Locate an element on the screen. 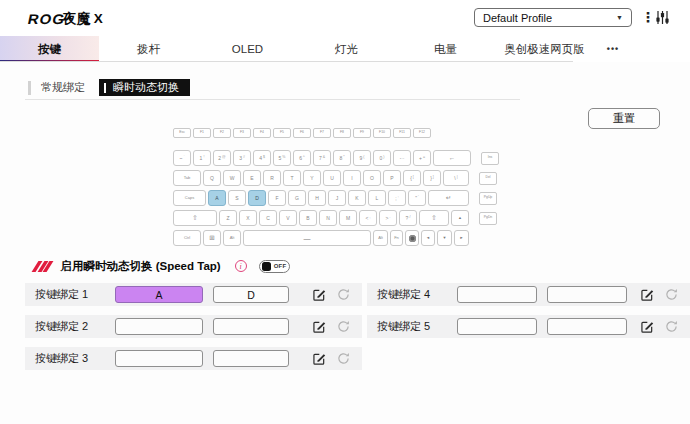 Image resolution: width=690 pixels, height=424 pixels. key-s: S is located at coordinates (237, 198).